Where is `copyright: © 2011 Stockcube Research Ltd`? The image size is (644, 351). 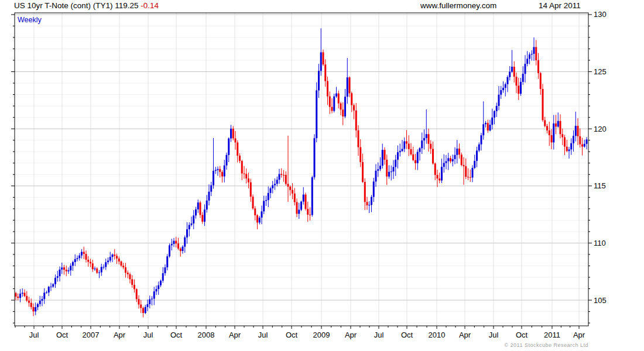
copyright: © 2011 Stockcube Research Ltd is located at coordinates (546, 345).